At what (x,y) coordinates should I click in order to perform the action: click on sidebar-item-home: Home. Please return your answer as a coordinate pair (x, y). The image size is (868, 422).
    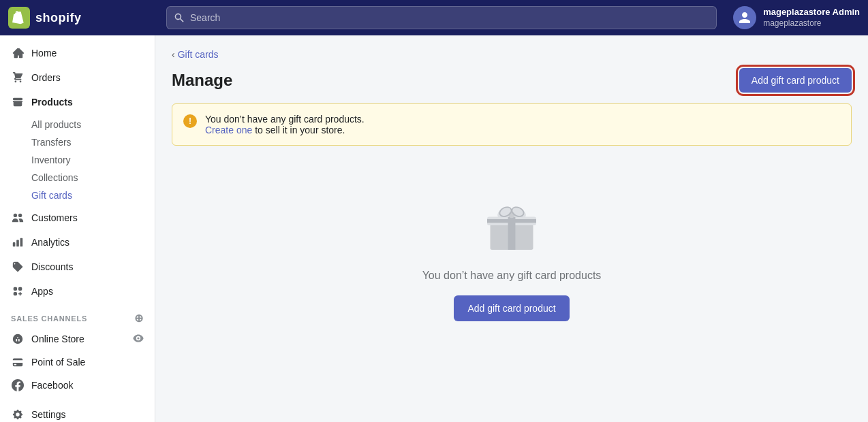
    Looking at the image, I should click on (78, 53).